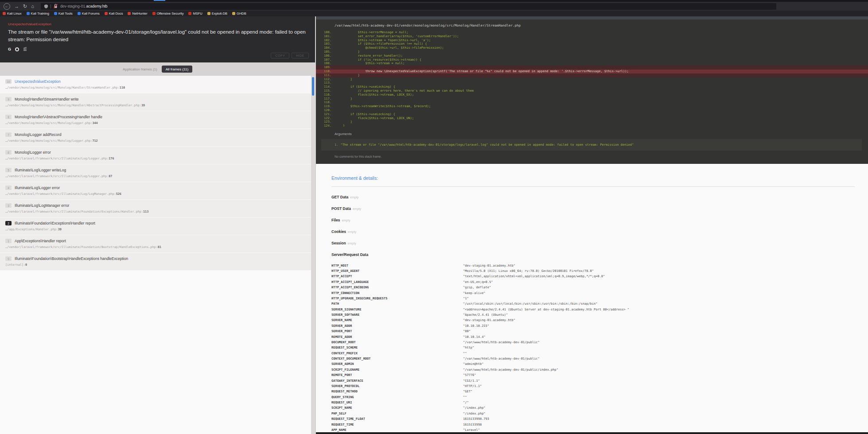 This screenshot has height=434, width=868. What do you see at coordinates (397, 348) in the screenshot?
I see `server-data-key: REQUEST_SCHEME` at bounding box center [397, 348].